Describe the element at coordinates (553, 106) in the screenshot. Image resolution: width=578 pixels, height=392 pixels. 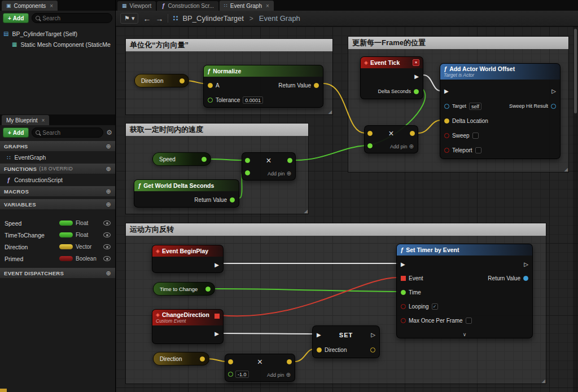
I see `pin-sweep-hit-result` at that location.